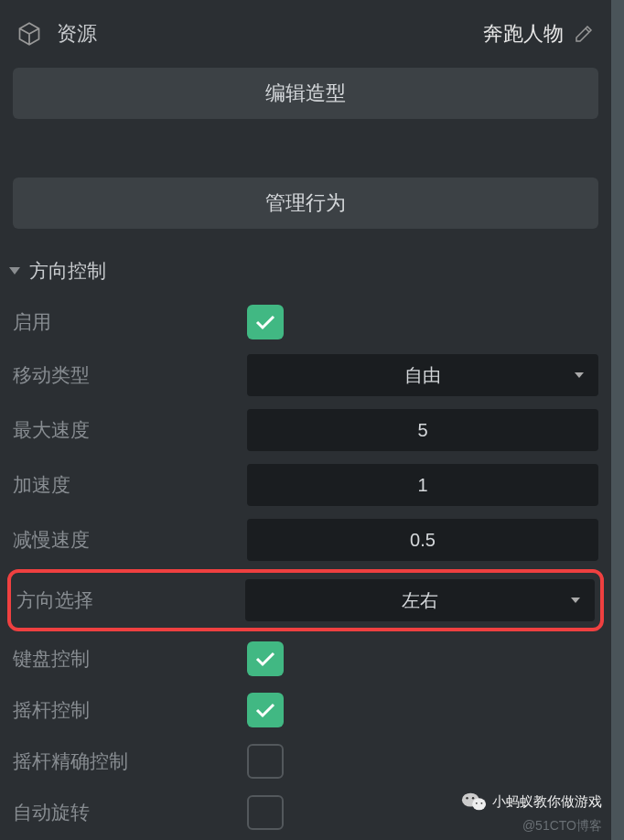 This screenshot has width=624, height=840. What do you see at coordinates (29, 34) in the screenshot?
I see `resource-cube-icon` at bounding box center [29, 34].